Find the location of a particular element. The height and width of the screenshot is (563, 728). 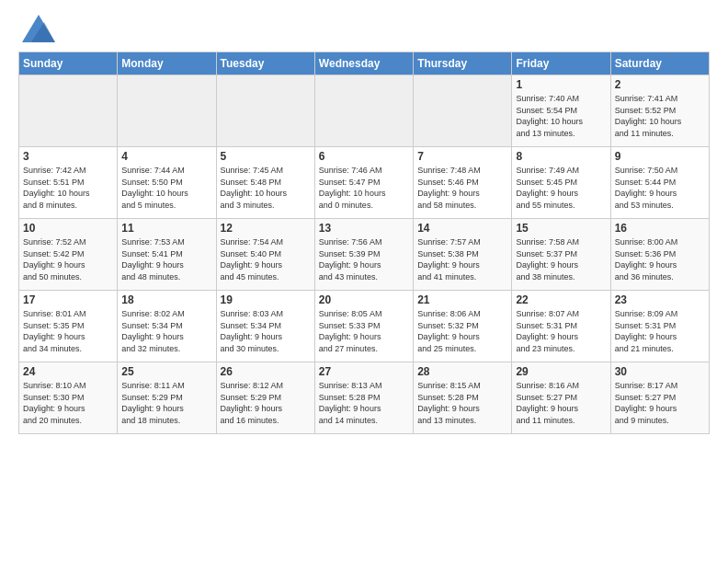

day-number: 1 is located at coordinates (561, 85).